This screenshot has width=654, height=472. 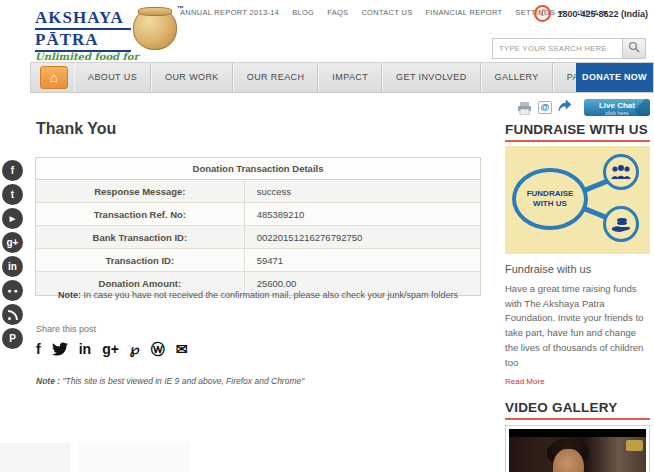 I want to click on channel-logo, so click(x=634, y=446).